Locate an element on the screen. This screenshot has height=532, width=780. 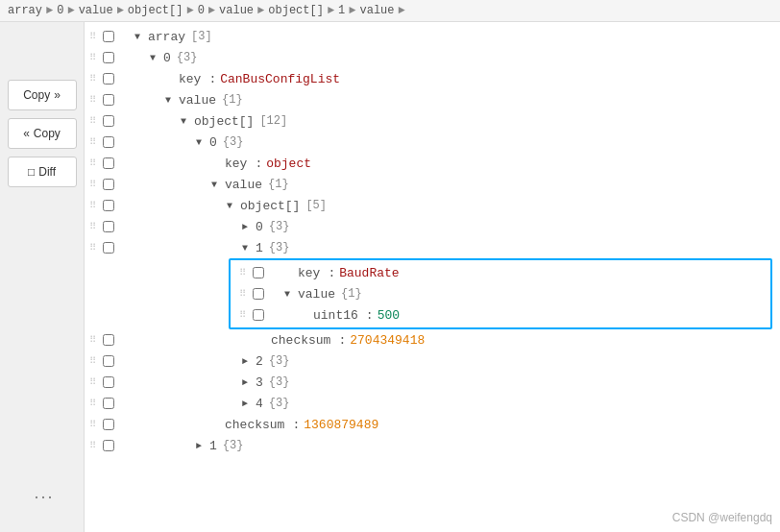
highlighted-section: ⠿ key : BaudRate ⠿ is located at coordinates (500, 294).